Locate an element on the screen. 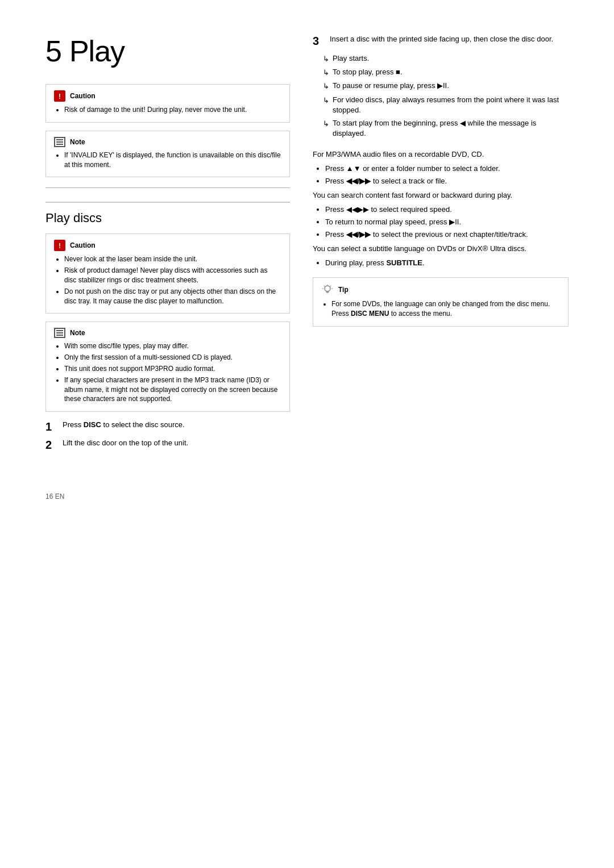  note-list-1: If 'INVALID KEY' is displayed, the funct… is located at coordinates (168, 160).